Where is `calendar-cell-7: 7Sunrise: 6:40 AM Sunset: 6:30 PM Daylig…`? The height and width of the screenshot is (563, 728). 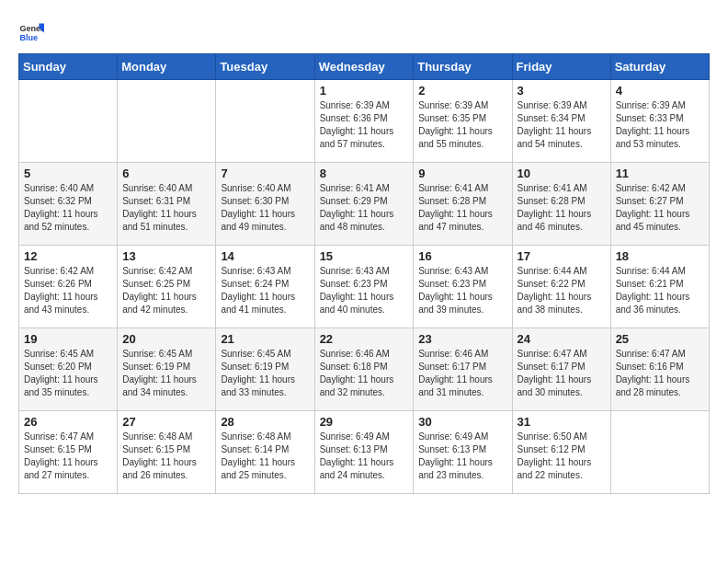 calendar-cell-7: 7Sunrise: 6:40 AM Sunset: 6:30 PM Daylig… is located at coordinates (265, 204).